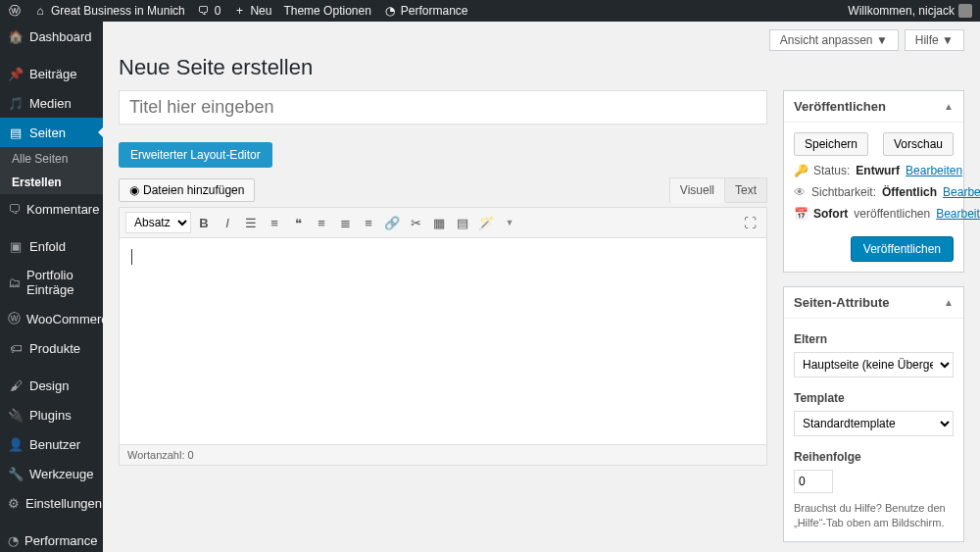  What do you see at coordinates (51, 36) in the screenshot?
I see `sidebar-item-dashboard: 🏠Dashboard` at bounding box center [51, 36].